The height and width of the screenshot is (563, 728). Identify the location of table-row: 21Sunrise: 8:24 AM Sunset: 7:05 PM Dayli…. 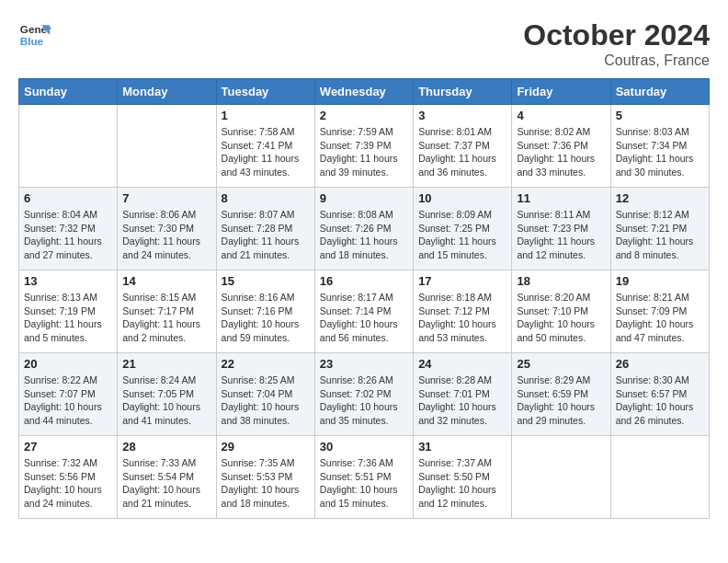
(167, 395).